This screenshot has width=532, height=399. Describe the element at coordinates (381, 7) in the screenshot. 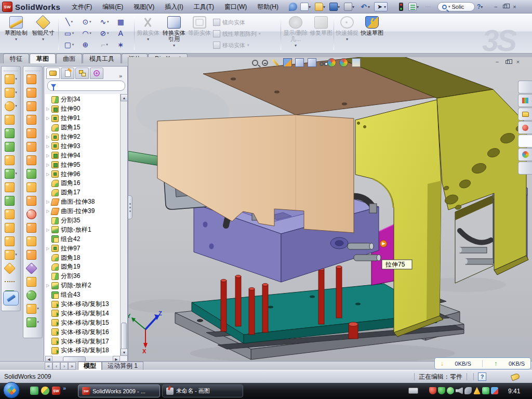

I see `select-button: ➤▾` at that location.